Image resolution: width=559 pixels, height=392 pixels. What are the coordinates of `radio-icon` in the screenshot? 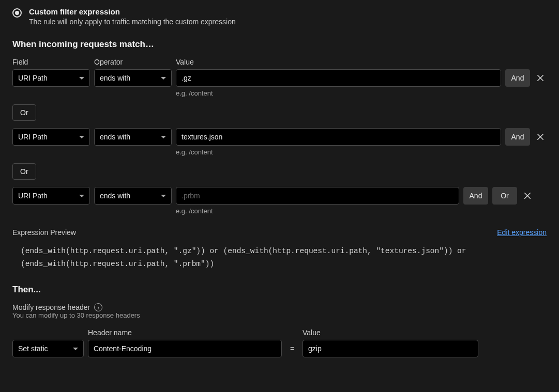 It's located at (17, 13).